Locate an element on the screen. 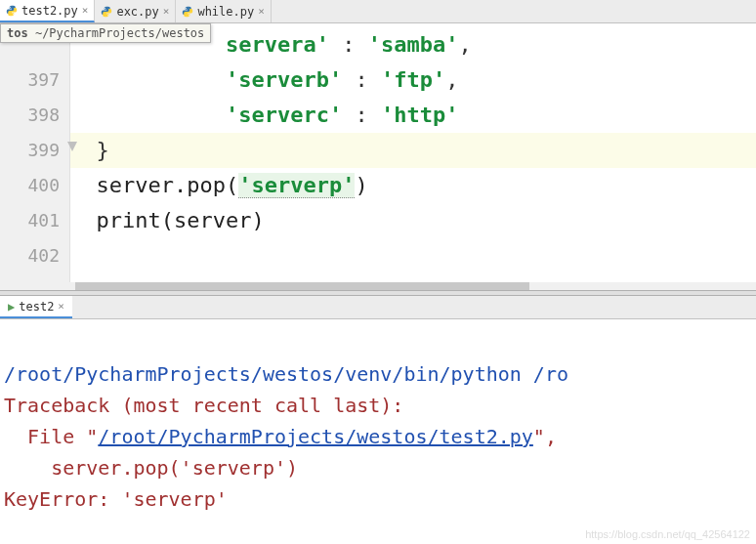 This screenshot has height=544, width=756. console-error: KeyError: 'serverp' is located at coordinates (115, 499).